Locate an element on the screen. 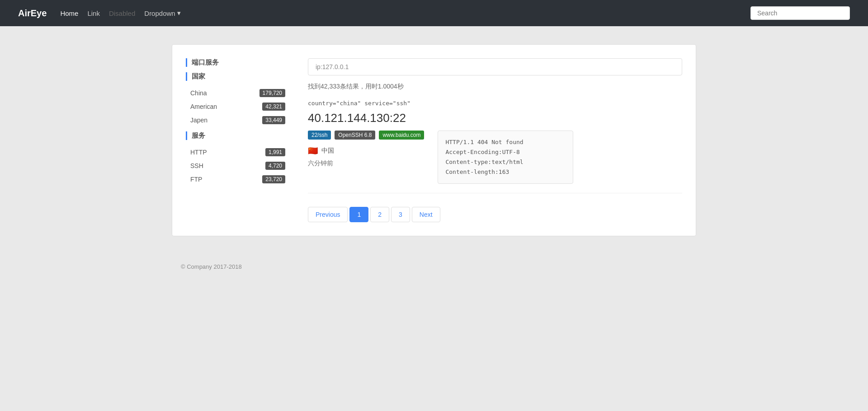 The image size is (868, 411). pagination-previous: Previous is located at coordinates (328, 215).